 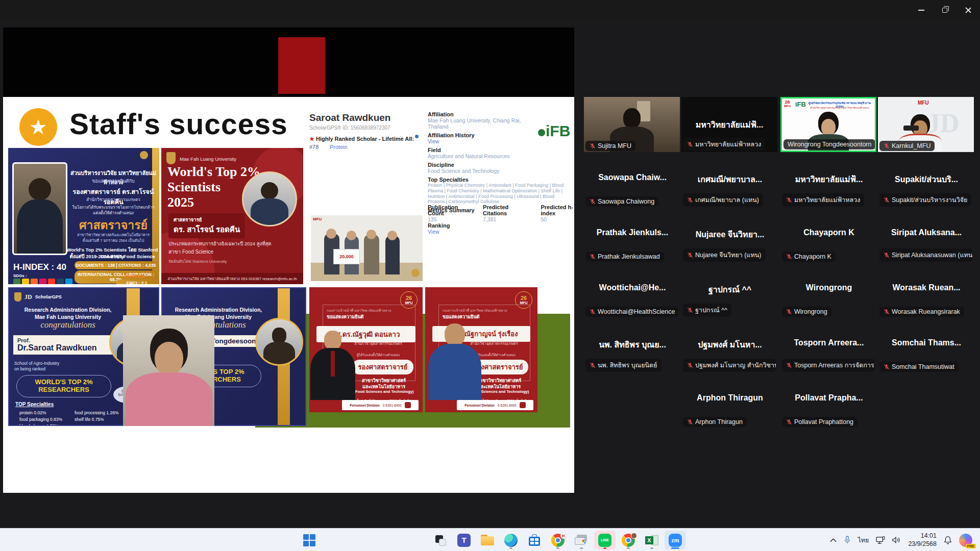 What do you see at coordinates (218, 310) in the screenshot?
I see `congrats-b-header-1: Research Administration Division,` at bounding box center [218, 310].